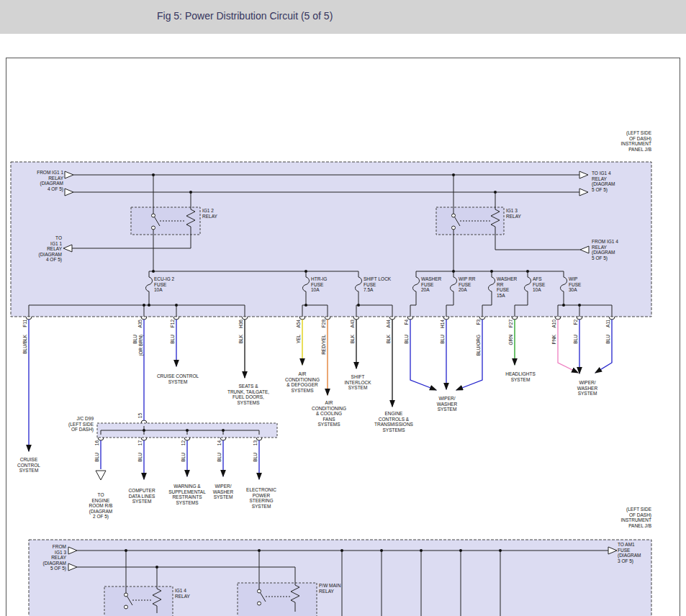 This screenshot has width=686, height=616. What do you see at coordinates (138, 350) in the screenshot?
I see `wire-color-label-a35: BLU (OR BRN)` at bounding box center [138, 350].